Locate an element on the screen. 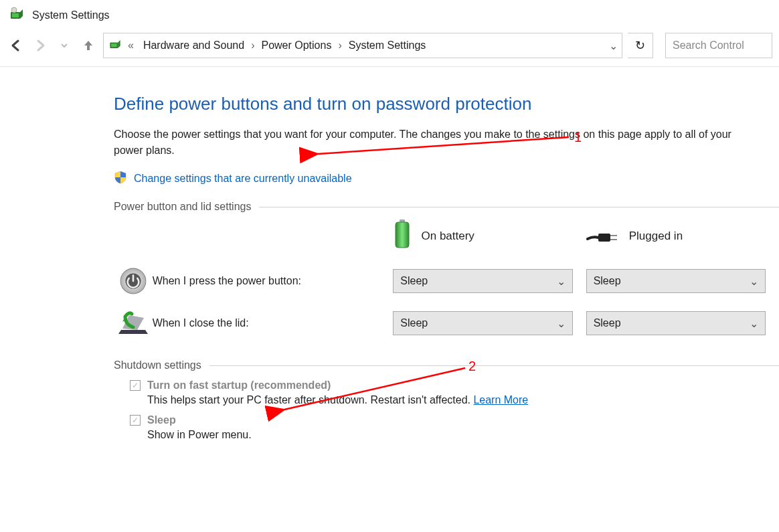 This screenshot has height=532, width=779. annotation-2: 2 is located at coordinates (472, 367).